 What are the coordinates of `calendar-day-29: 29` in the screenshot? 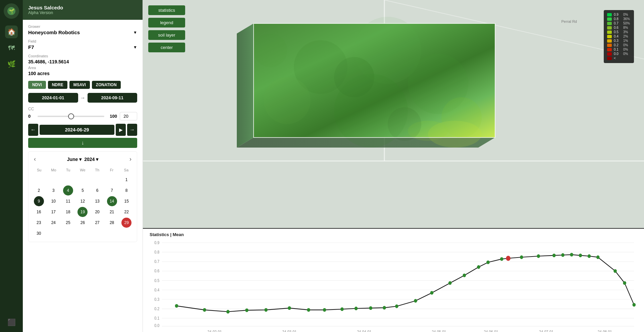 It's located at (126, 223).